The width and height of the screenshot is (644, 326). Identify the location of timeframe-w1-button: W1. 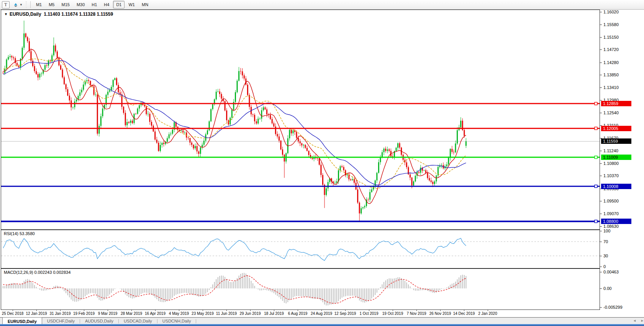
(132, 5).